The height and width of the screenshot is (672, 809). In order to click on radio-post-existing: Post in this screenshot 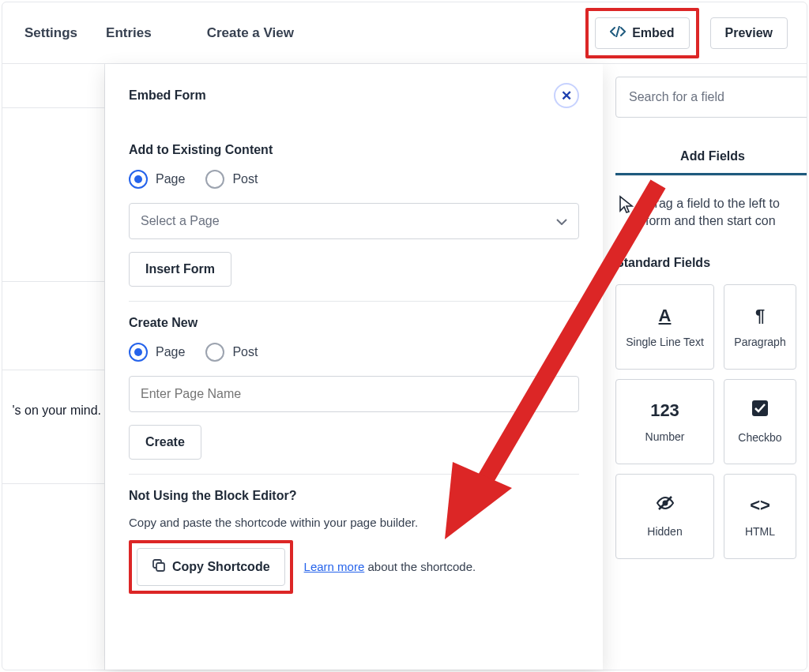, I will do `click(231, 179)`.